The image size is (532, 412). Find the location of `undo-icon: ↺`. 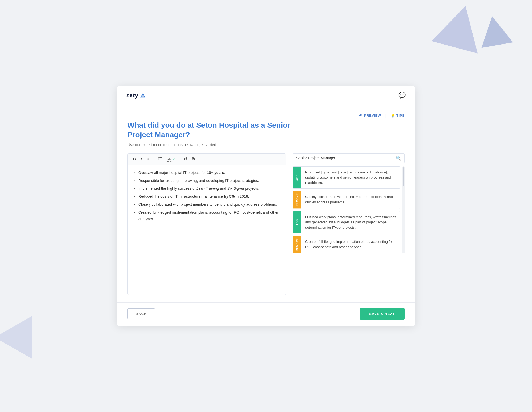

undo-icon: ↺ is located at coordinates (186, 159).